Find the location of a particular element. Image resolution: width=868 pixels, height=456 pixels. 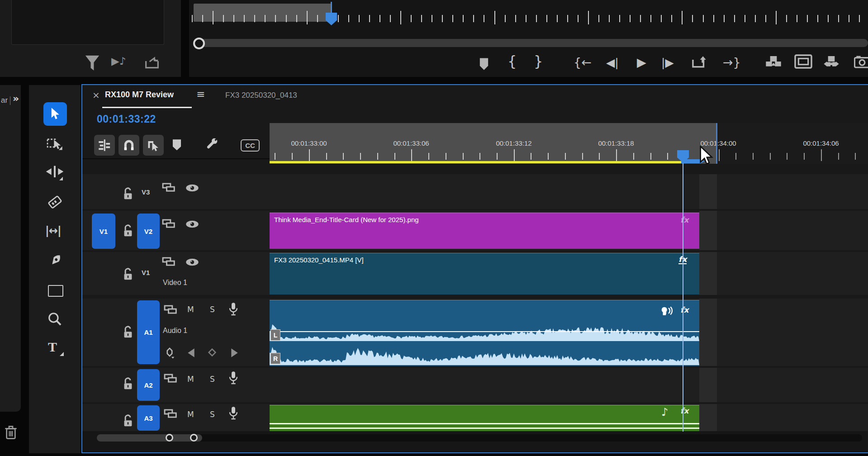

project-export-icon is located at coordinates (152, 63).